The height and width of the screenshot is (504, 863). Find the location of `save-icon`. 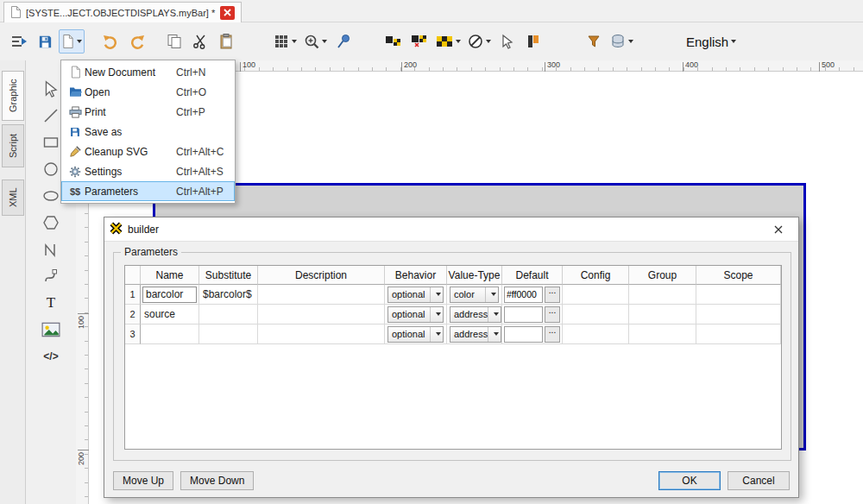

save-icon is located at coordinates (45, 41).